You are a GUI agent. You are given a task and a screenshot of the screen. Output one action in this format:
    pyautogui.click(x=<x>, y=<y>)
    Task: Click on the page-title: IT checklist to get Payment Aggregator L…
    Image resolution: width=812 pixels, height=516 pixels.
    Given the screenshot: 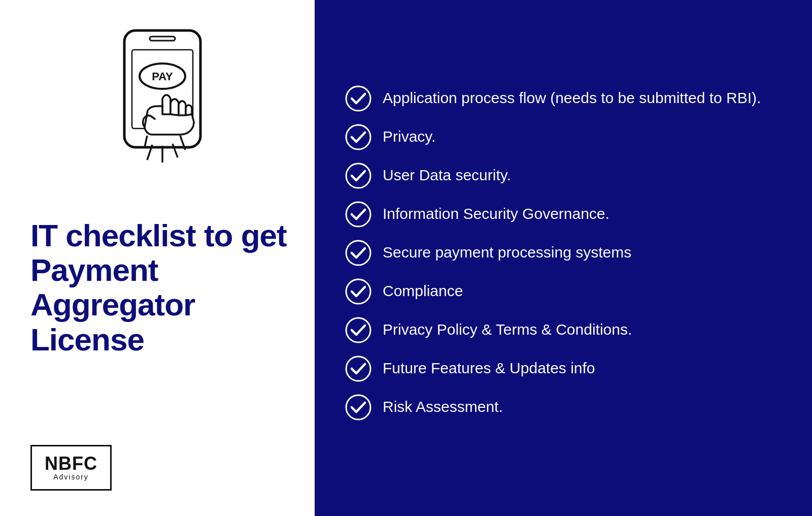 What is the action you would take?
    pyautogui.click(x=162, y=287)
    